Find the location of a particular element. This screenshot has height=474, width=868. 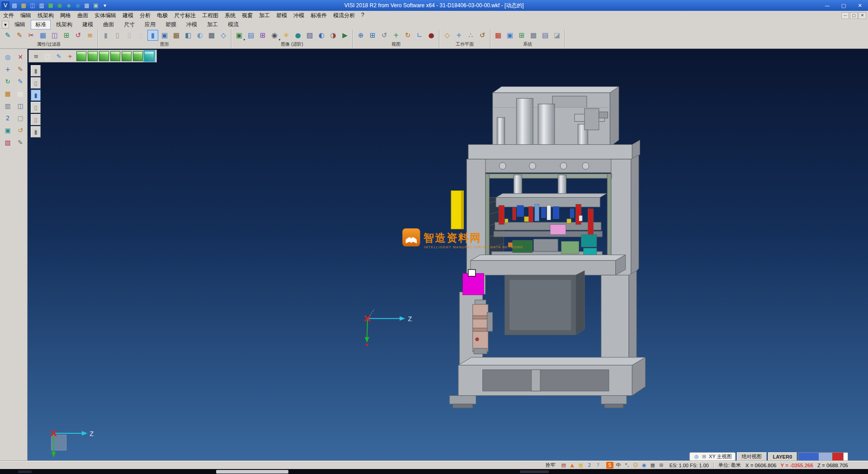

display-shadow-icon: ▩ is located at coordinates (212, 35).